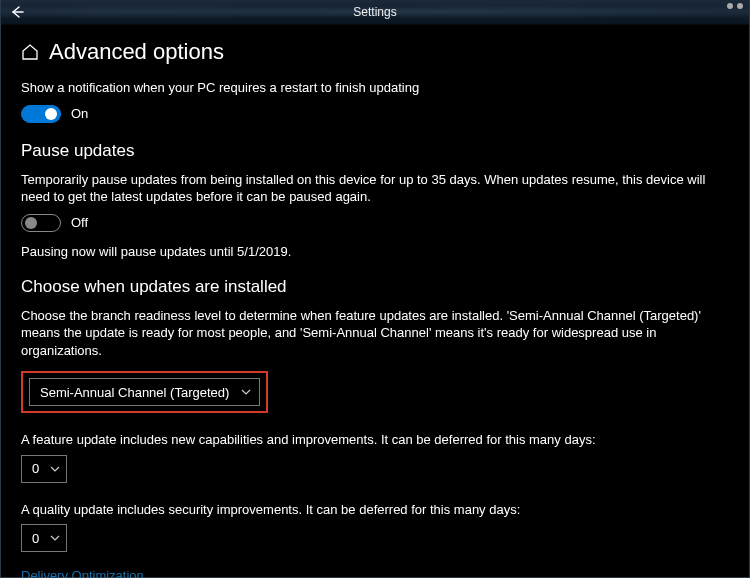 This screenshot has width=750, height=578. What do you see at coordinates (36, 538) in the screenshot?
I see `quality-defer-value: 0` at bounding box center [36, 538].